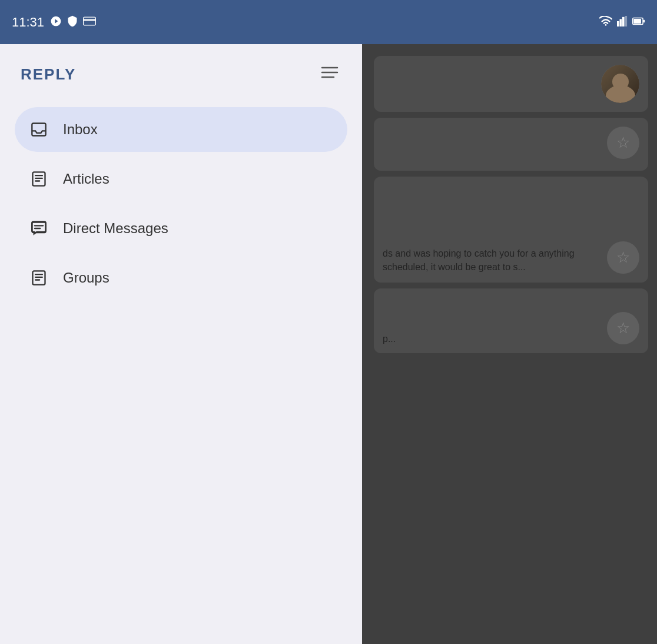  Describe the element at coordinates (86, 179) in the screenshot. I see `articles-label: Articles` at that location.